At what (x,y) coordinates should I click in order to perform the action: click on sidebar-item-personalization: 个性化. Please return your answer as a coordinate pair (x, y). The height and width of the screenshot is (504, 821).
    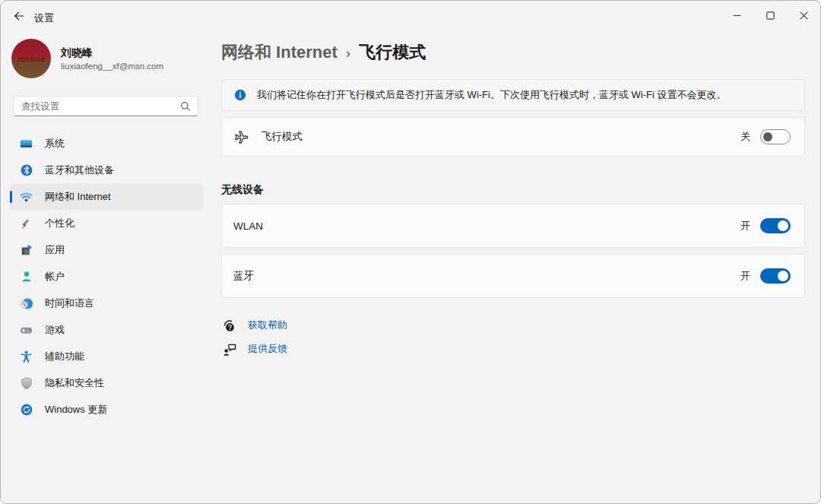
    Looking at the image, I should click on (106, 223).